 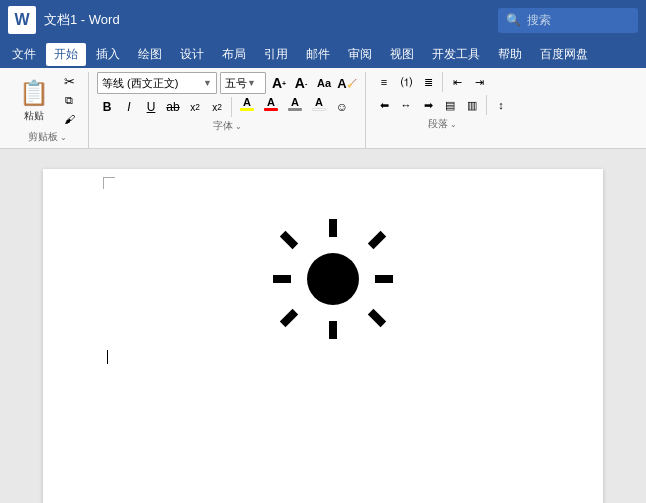 I want to click on search-placeholder: 搜索, so click(x=539, y=20).